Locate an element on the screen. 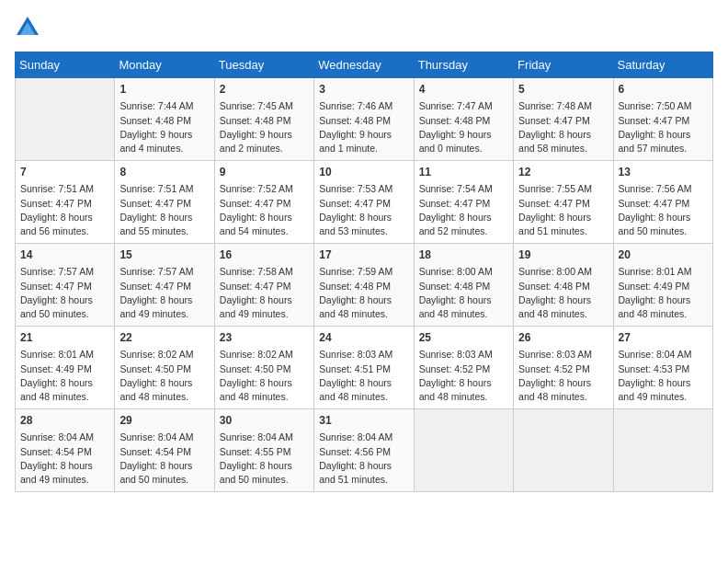 The width and height of the screenshot is (728, 563). day-info: Sunrise: 7:53 AM Sunset: 4:47 PM Dayligh… is located at coordinates (364, 210).